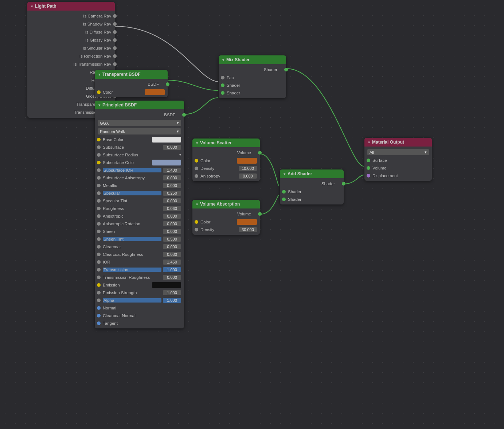  I want to click on val-specular: 0.250, so click(172, 193).